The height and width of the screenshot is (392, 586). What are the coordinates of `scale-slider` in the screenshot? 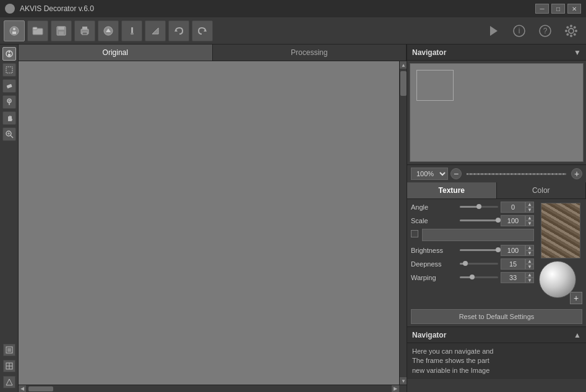 It's located at (479, 220).